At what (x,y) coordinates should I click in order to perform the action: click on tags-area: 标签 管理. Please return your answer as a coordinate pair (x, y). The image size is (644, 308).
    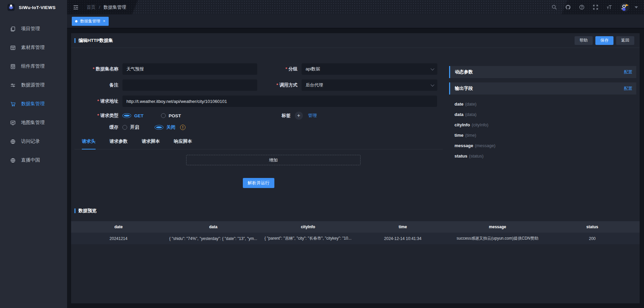
    Looking at the image, I should click on (299, 116).